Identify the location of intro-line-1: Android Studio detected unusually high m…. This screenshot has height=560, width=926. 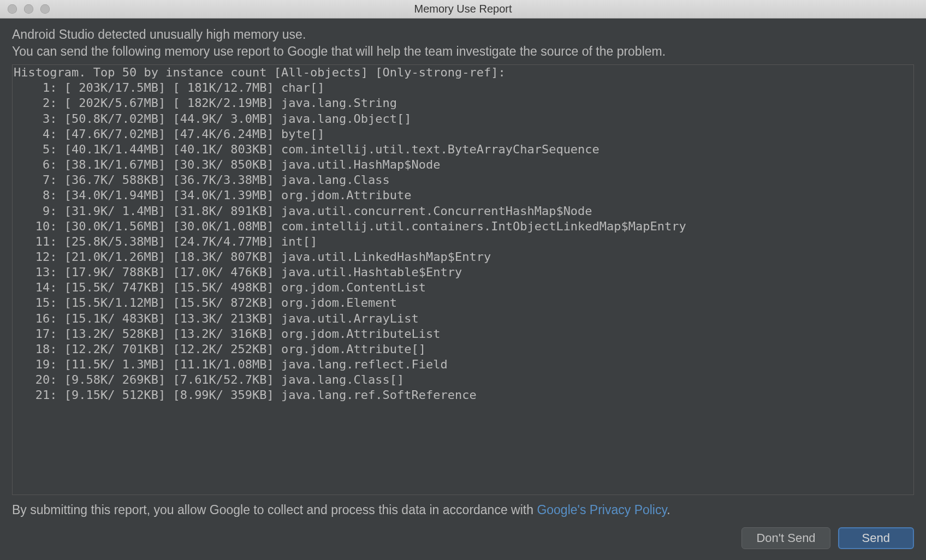
(159, 34).